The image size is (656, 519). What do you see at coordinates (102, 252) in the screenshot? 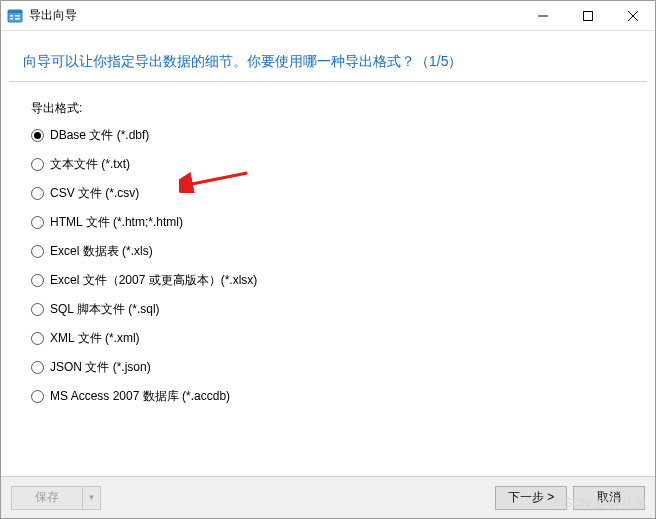
I see `radio-label: Excel 数据表 (*.xls)` at bounding box center [102, 252].